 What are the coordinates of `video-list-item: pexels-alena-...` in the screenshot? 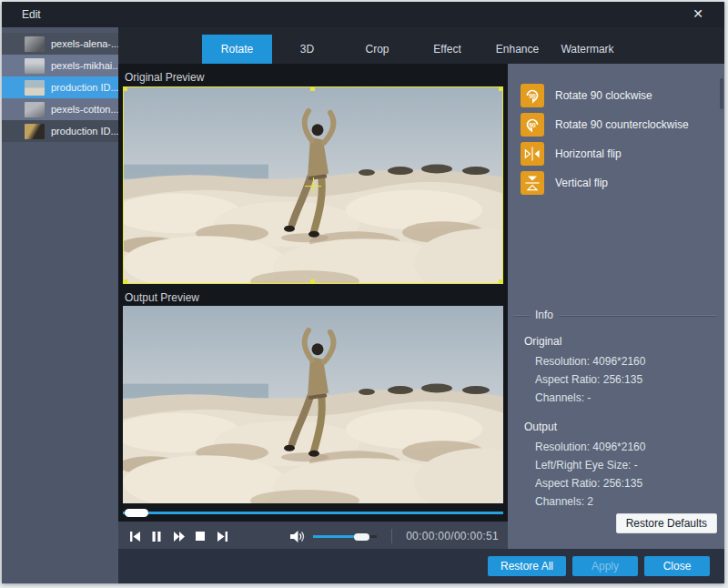 It's located at (60, 44).